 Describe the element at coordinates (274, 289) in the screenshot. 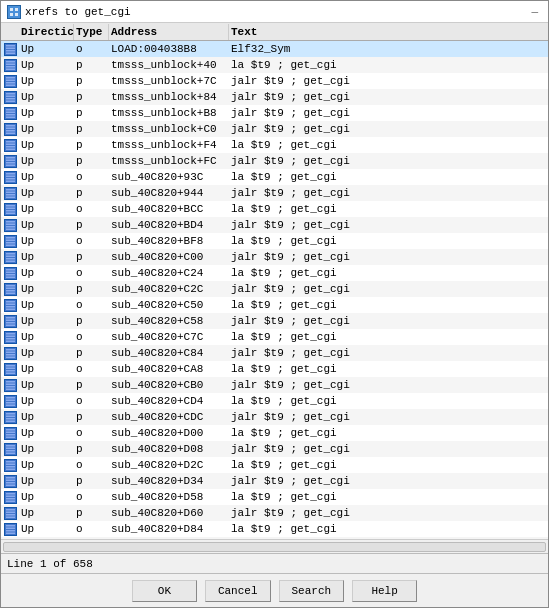

I see `table-row: Up p sub_40C820+C2C jalr $t9 ; get_cgi` at that location.